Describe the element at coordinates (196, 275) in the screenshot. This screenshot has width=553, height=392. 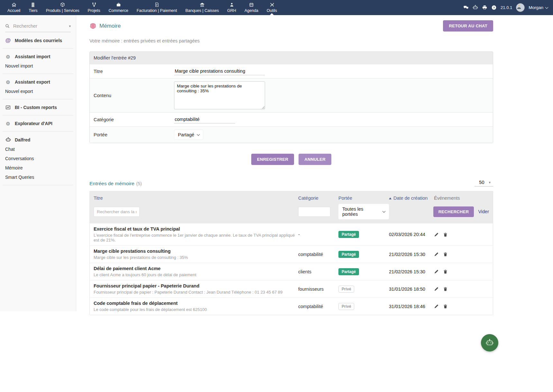
I see `entry-desc: Le client Acme a toujours 60 jours de dé…` at that location.